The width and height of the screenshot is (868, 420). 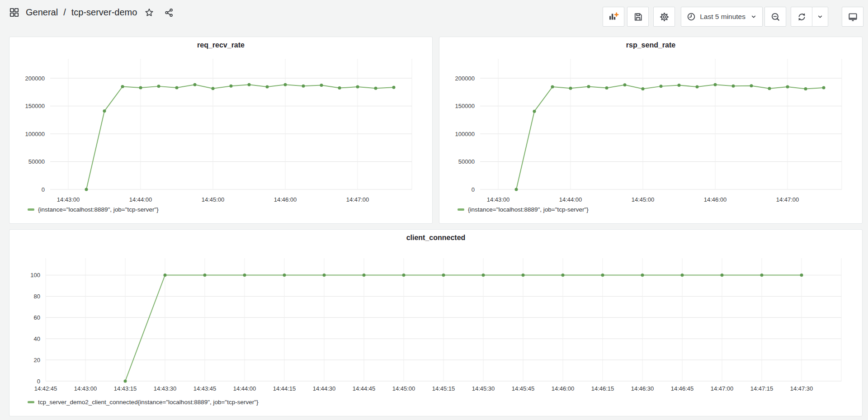 What do you see at coordinates (37, 339) in the screenshot?
I see `y-axis-tick-label: 40` at bounding box center [37, 339].